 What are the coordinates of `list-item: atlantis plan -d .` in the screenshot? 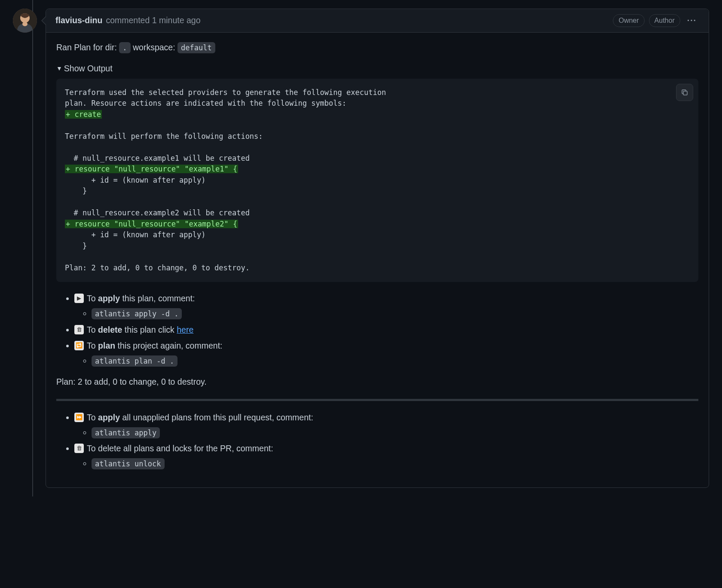 It's located at (395, 361).